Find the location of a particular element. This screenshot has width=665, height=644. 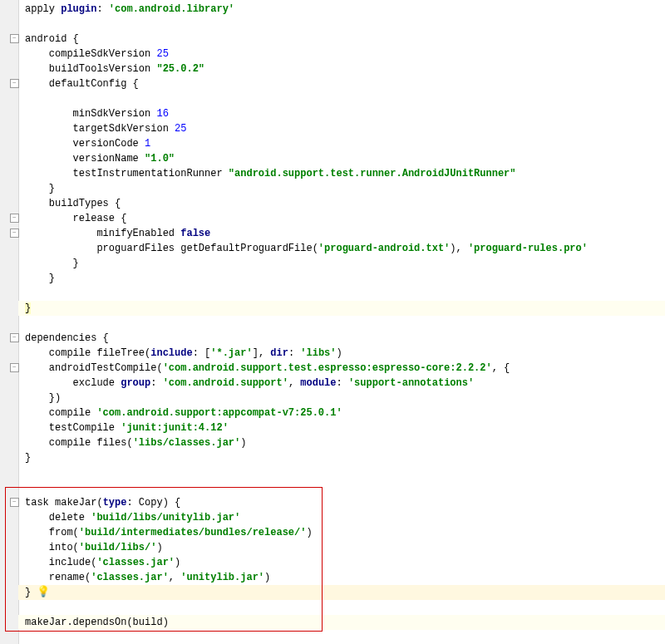

keyword: plugin is located at coordinates (78, 9).